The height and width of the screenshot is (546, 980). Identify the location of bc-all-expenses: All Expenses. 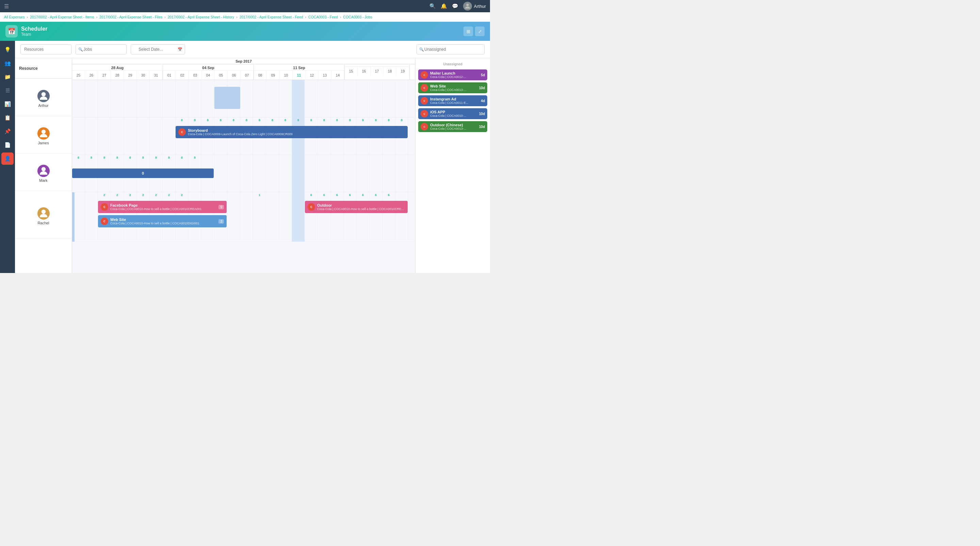
(14, 17).